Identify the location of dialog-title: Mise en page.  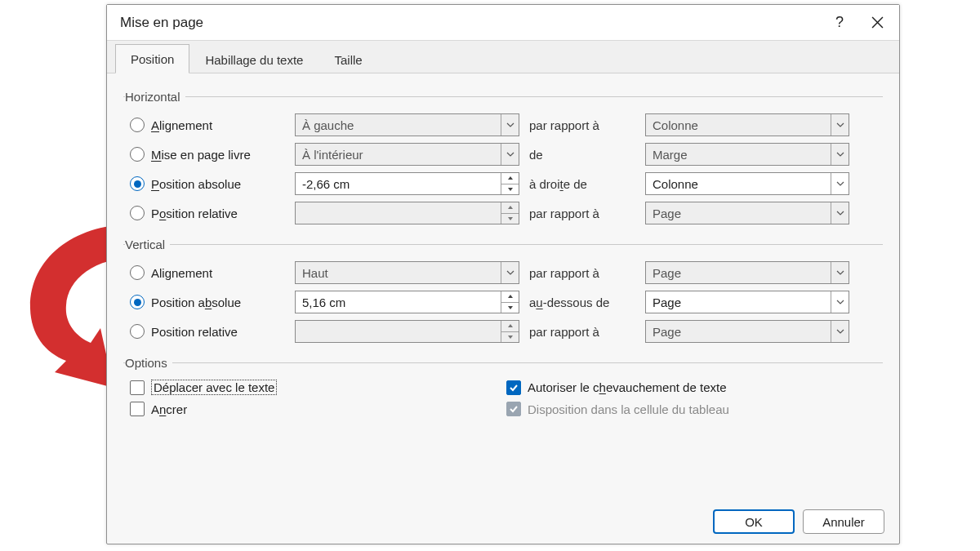
(162, 23).